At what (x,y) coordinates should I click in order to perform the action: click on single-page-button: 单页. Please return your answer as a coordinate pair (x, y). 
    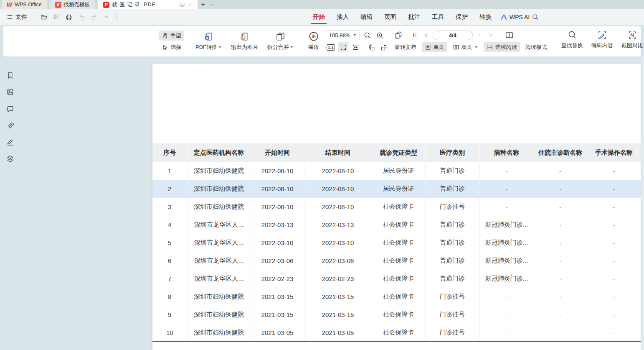
    Looking at the image, I should click on (434, 47).